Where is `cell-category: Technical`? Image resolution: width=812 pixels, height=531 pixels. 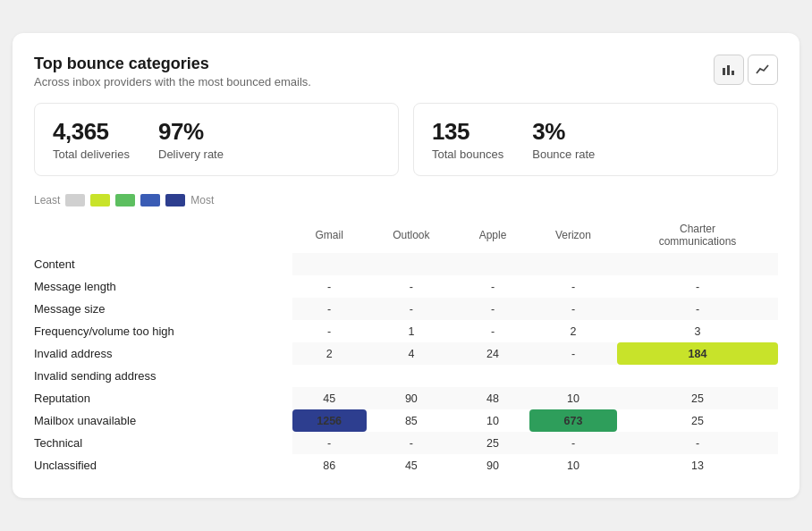
cell-category: Technical is located at coordinates (163, 443).